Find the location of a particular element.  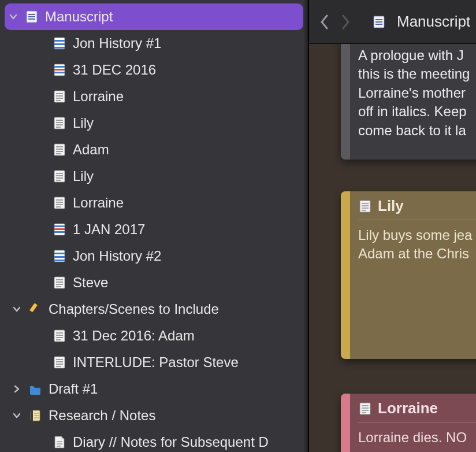

sidebar-item-lorraine: Lorraine is located at coordinates (154, 97).